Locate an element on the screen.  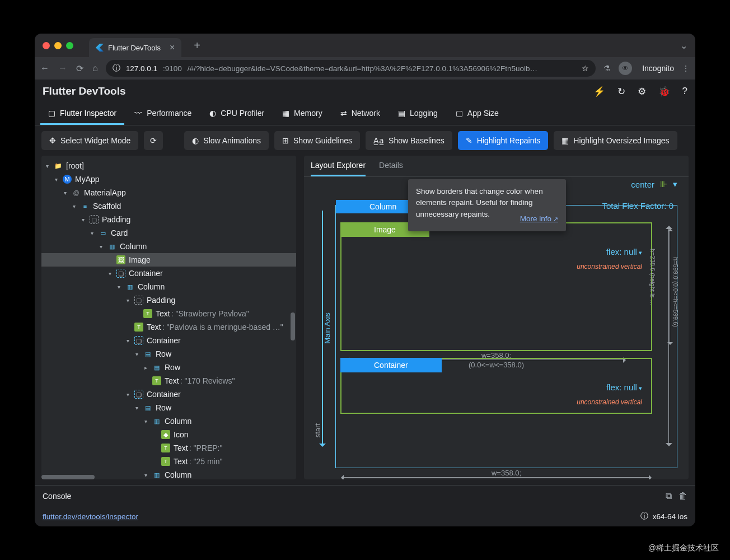
vertical-scrollbar is located at coordinates (293, 326).